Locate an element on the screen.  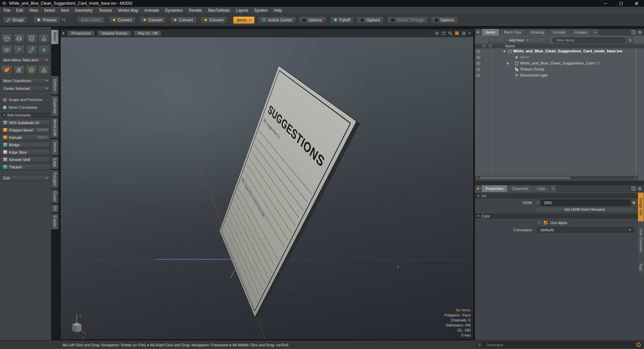
use-alpha-checkbox is located at coordinates (545, 223).